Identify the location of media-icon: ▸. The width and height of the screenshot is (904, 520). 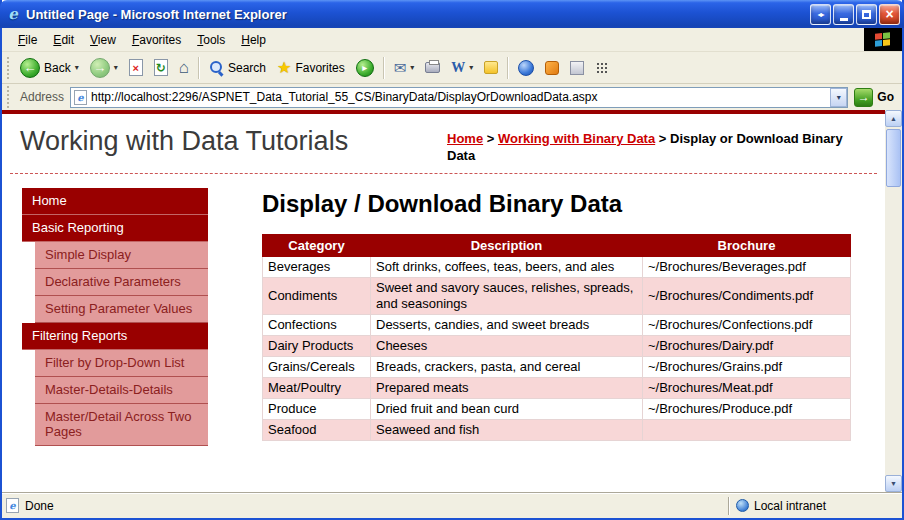
(365, 68).